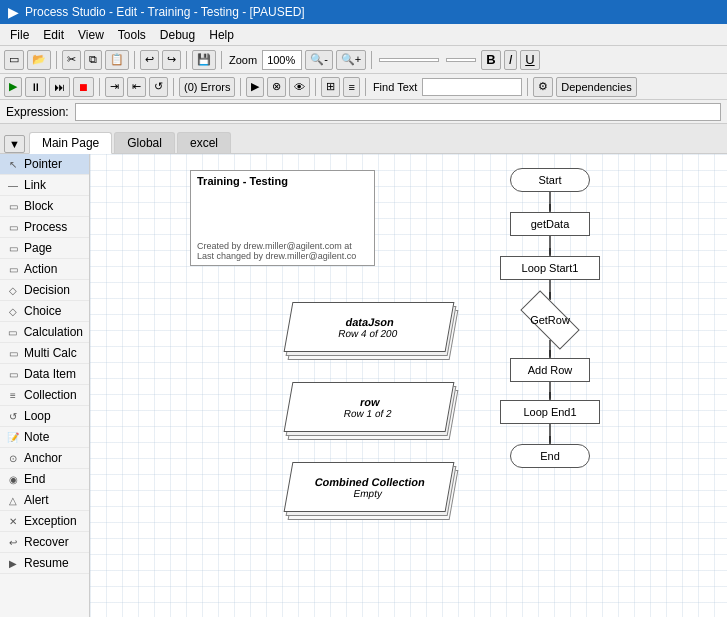  What do you see at coordinates (20, 35) in the screenshot?
I see `menu-file: File` at bounding box center [20, 35].